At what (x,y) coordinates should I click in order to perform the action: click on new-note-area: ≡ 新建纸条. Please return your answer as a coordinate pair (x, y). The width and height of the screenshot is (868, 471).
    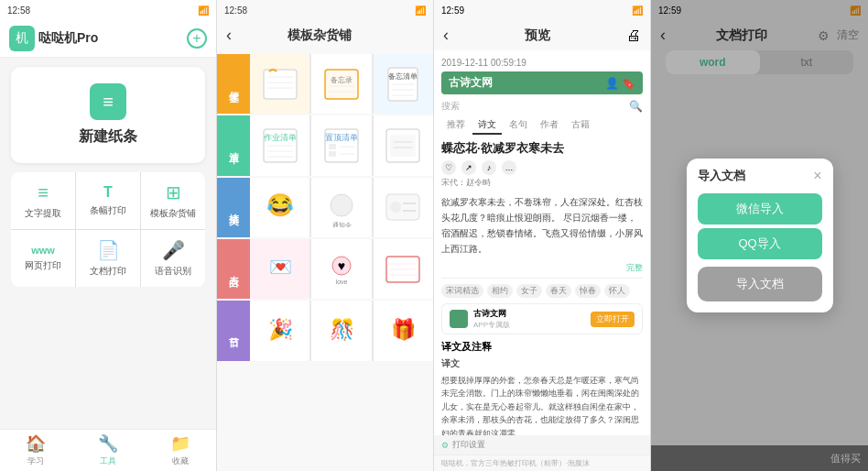
    Looking at the image, I should click on (108, 115).